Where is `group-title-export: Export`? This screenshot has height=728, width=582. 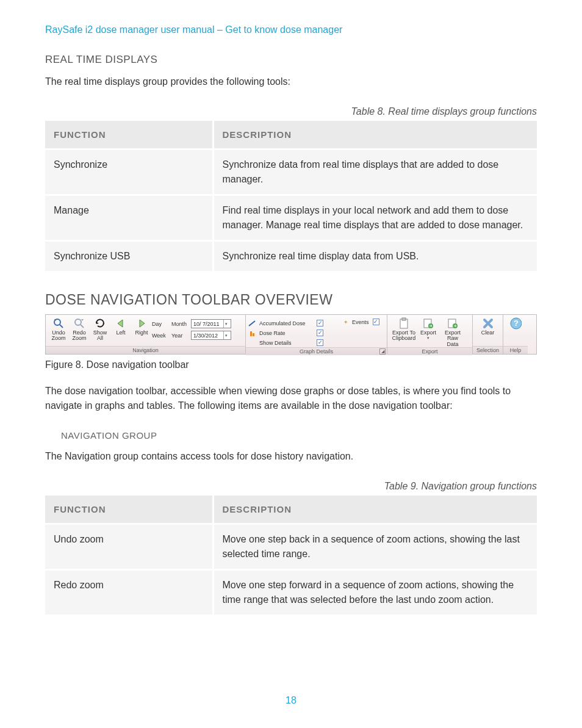 group-title-export: Export is located at coordinates (429, 351).